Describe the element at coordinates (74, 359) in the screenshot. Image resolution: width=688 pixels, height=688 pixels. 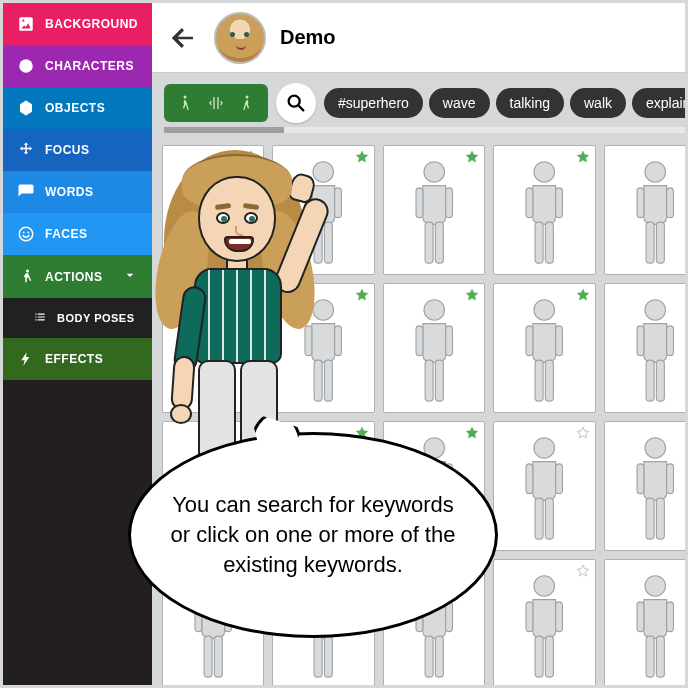
I see `sidebar-sub-label: EFFECTS` at that location.